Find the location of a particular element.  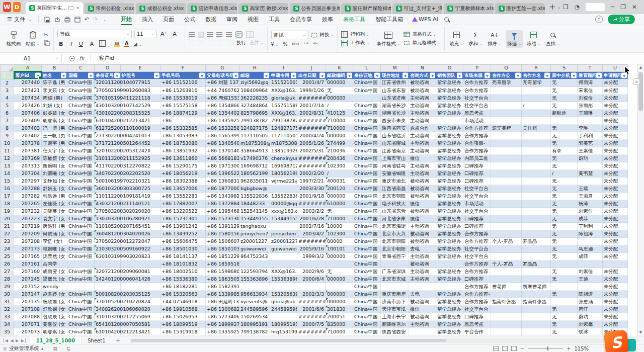

cell-P31: 合作方推荐 is located at coordinates (477, 302).